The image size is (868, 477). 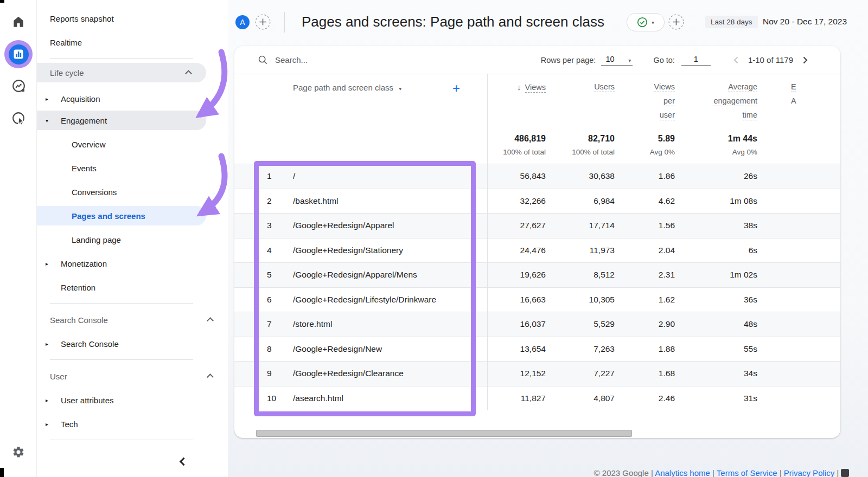 What do you see at coordinates (122, 120) in the screenshot?
I see `sidebar-item-engagement: ▾Engagement` at bounding box center [122, 120].